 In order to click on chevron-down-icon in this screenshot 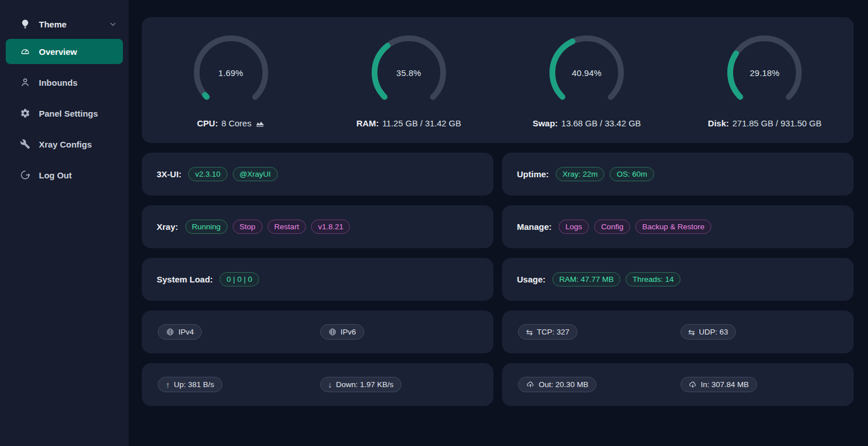, I will do `click(113, 24)`.